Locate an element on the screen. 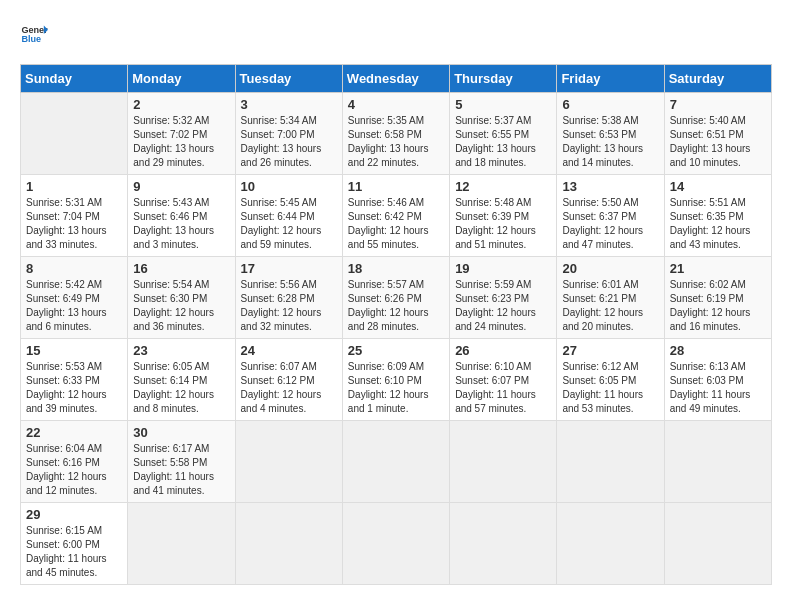  day-number: 18 is located at coordinates (396, 268).